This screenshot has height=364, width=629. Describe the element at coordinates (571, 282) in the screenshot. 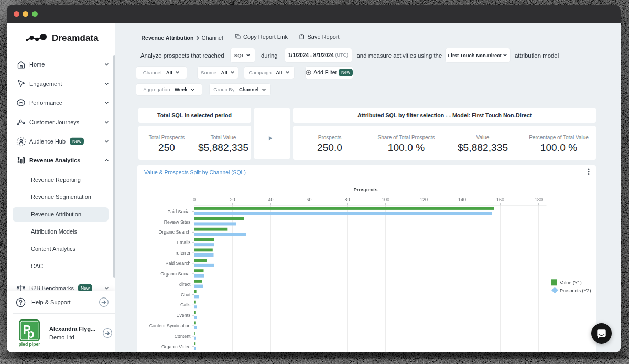

I see `svg-text: Value (Y1)` at that location.